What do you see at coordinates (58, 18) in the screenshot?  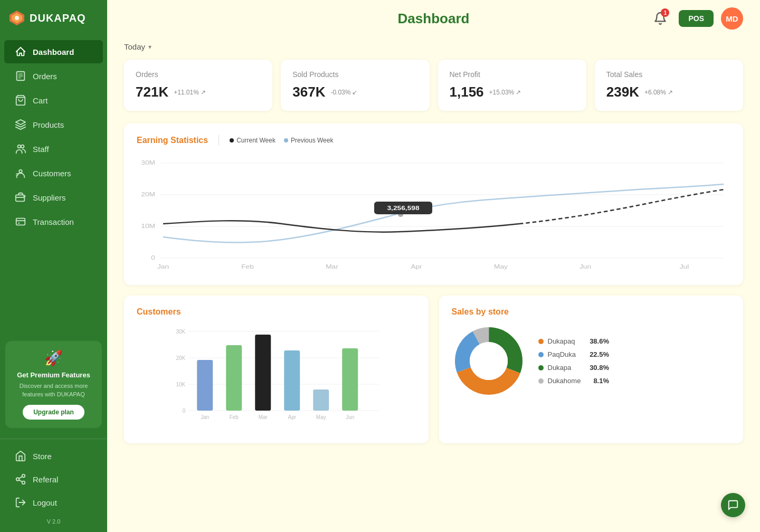 I see `logo-text: DUKAPAQ` at bounding box center [58, 18].